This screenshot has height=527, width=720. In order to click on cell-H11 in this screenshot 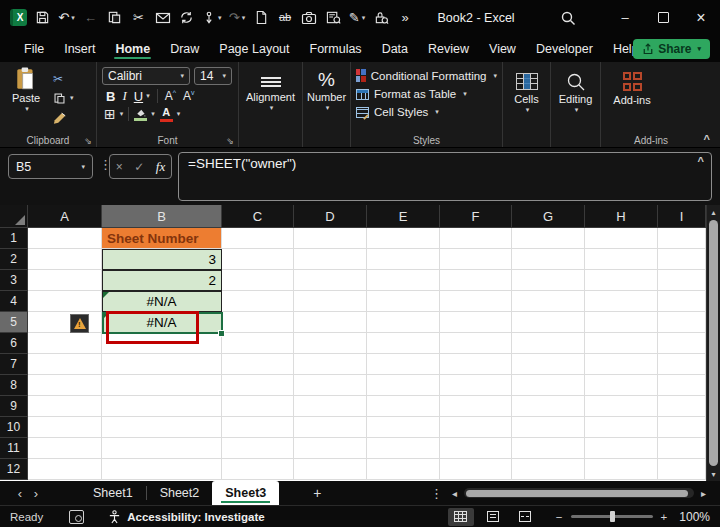, I will do `click(622, 448)`.